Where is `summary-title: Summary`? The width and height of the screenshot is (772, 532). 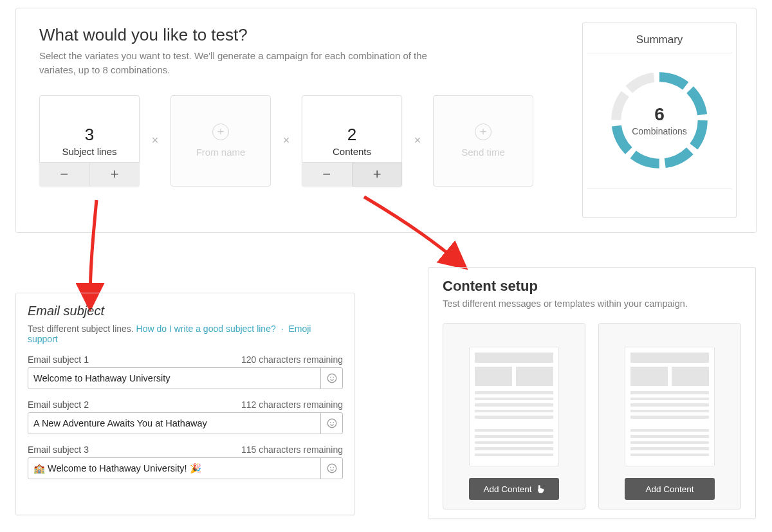 summary-title: Summary is located at coordinates (659, 41).